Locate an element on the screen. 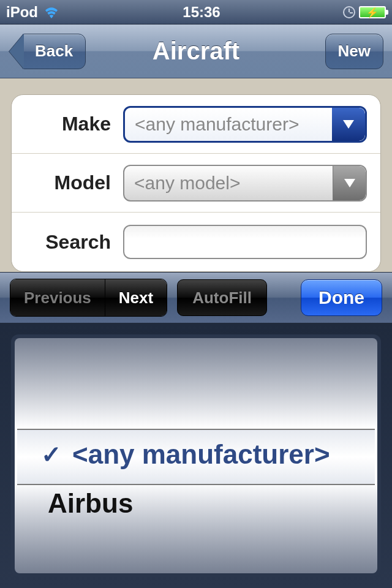 The image size is (392, 588). make-row: Make <any manufacturer> is located at coordinates (196, 124).